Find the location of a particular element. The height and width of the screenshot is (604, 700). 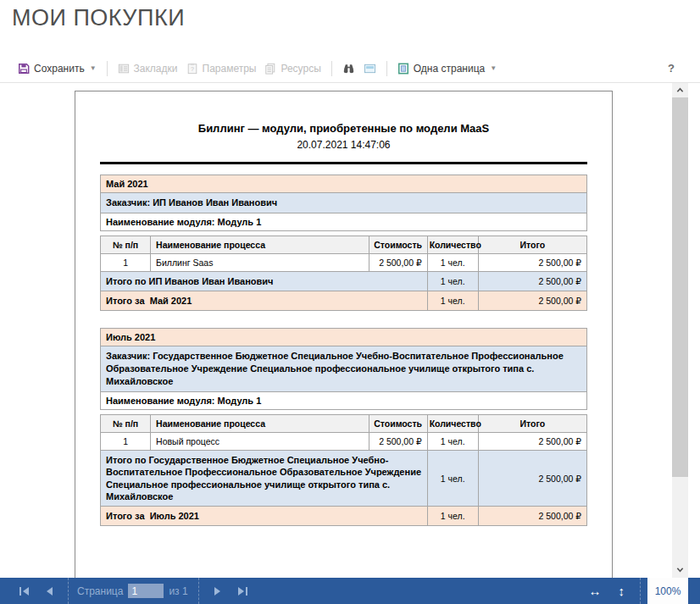

customer-row: Заказчик: ИП Иванов Иван Иванович is located at coordinates (344, 203).